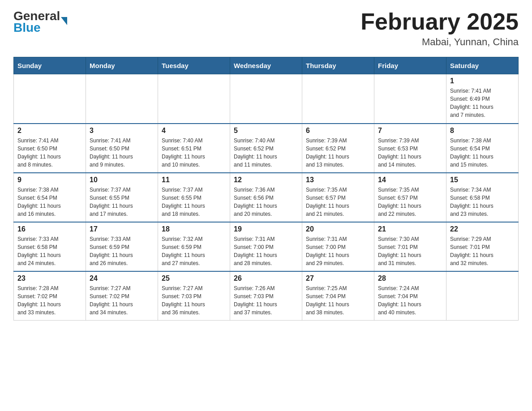 This screenshot has width=532, height=411. I want to click on calendar-cell: 6Sunrise: 7:39 AMSunset: 6:52 PMDaylight…, so click(339, 148).